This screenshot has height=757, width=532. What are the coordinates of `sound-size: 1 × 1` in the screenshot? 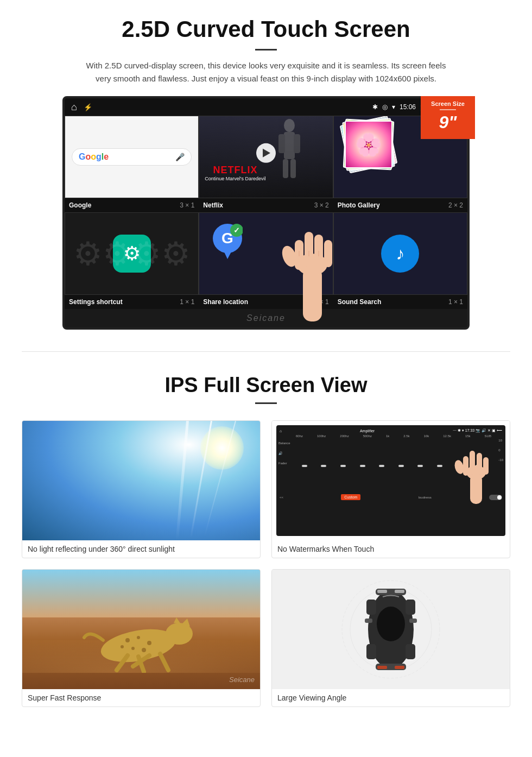 It's located at (456, 302).